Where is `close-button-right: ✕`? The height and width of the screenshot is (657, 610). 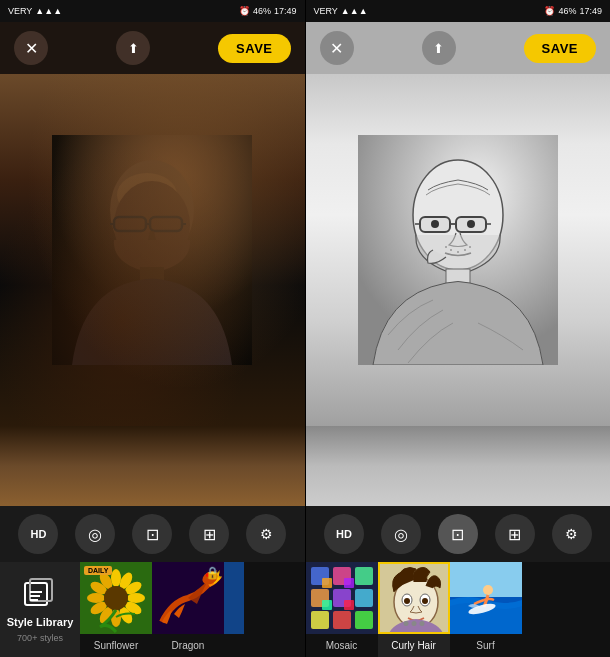
close-button-right: ✕ is located at coordinates (337, 48).